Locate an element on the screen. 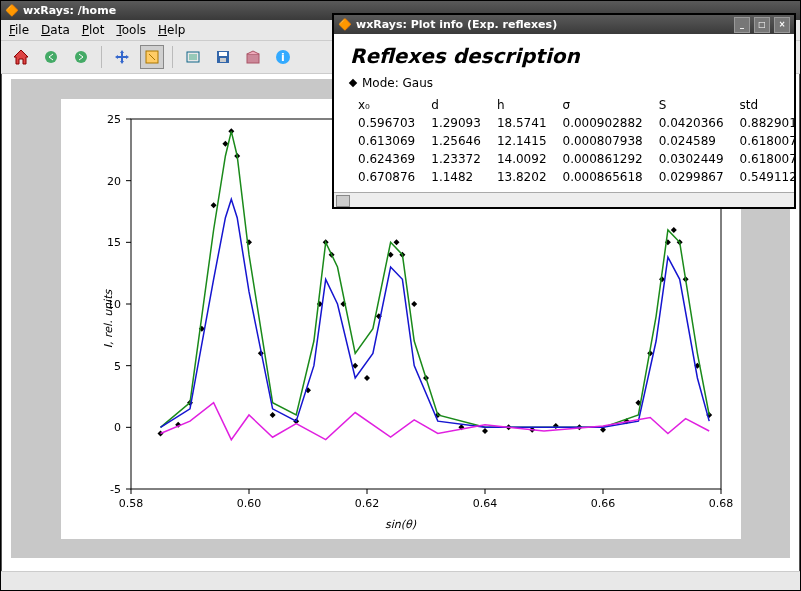  save-button is located at coordinates (223, 57).